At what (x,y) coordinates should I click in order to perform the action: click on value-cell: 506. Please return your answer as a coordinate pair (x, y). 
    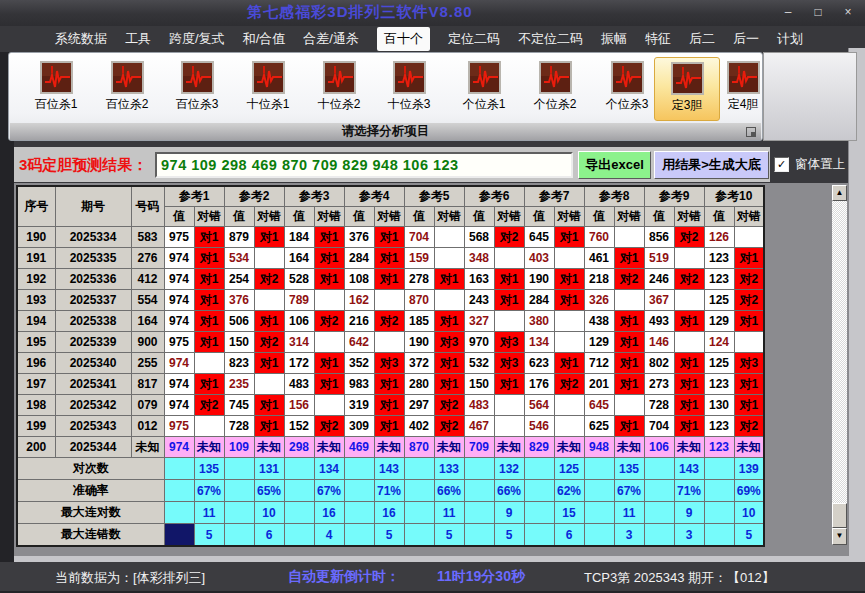
    Looking at the image, I should click on (239, 322).